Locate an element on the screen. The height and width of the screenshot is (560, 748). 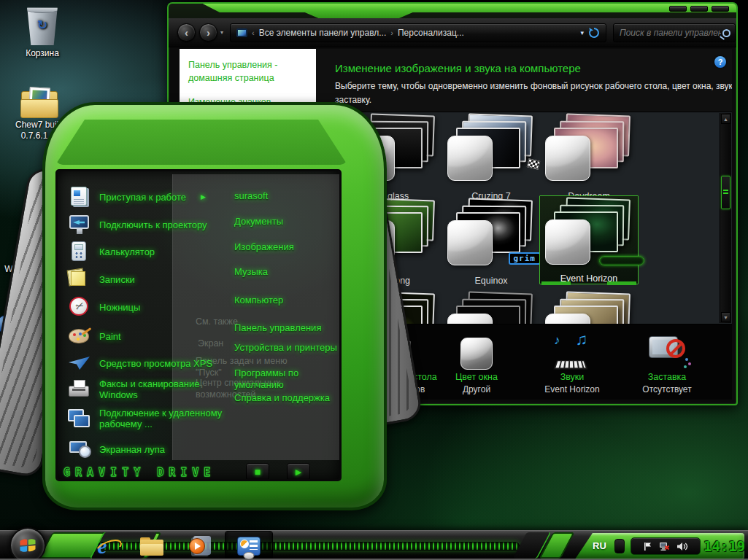
option-sounds: ♪ ♫ Звуки Event Horizon is located at coordinates (572, 362).